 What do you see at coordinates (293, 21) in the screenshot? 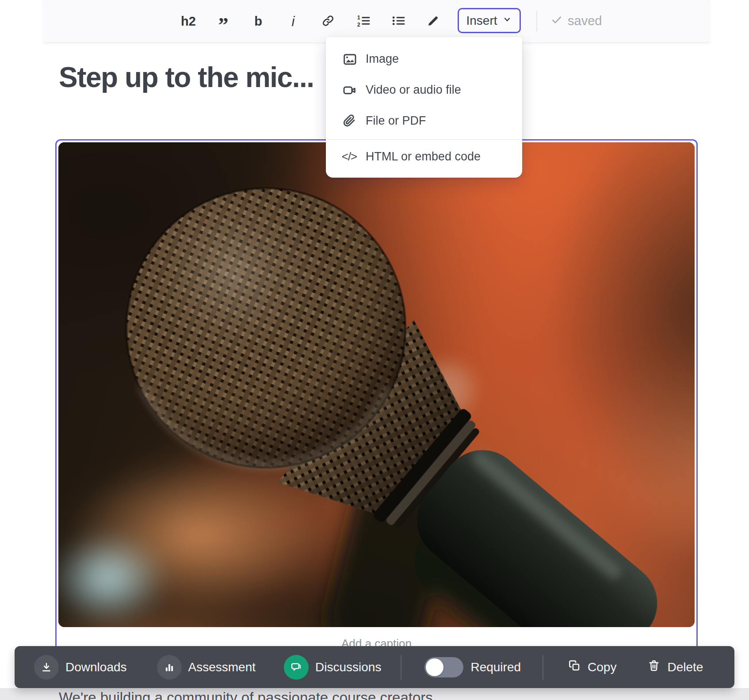
I see `italic-button: i` at bounding box center [293, 21].